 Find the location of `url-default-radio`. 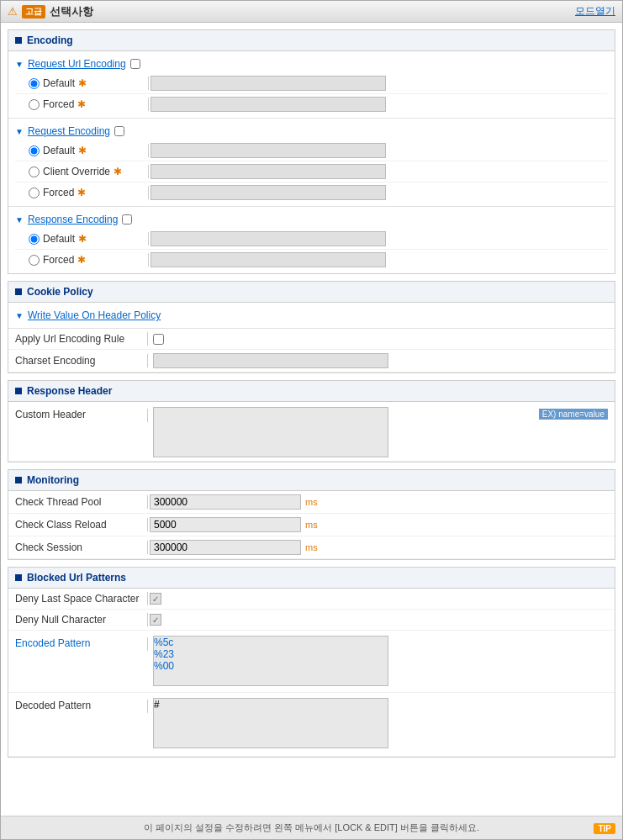

url-default-radio is located at coordinates (34, 84).